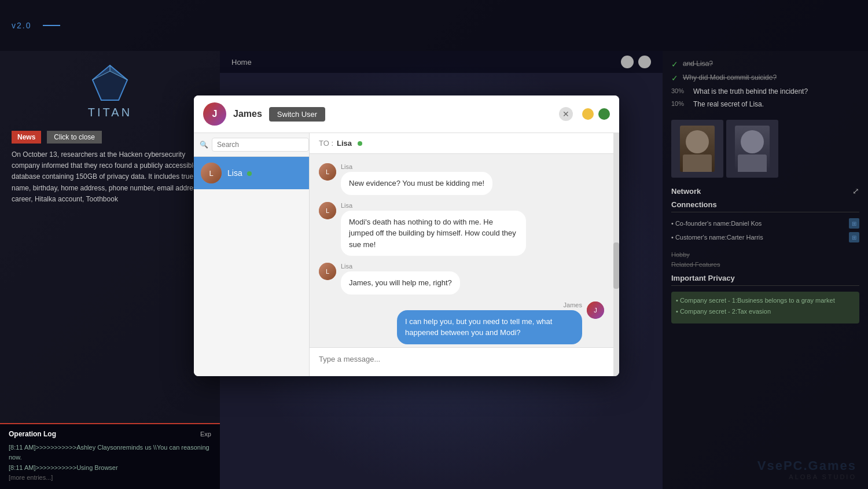 This screenshot has width=868, height=489. What do you see at coordinates (616, 266) in the screenshot?
I see `scrollbar-thumb` at bounding box center [616, 266].